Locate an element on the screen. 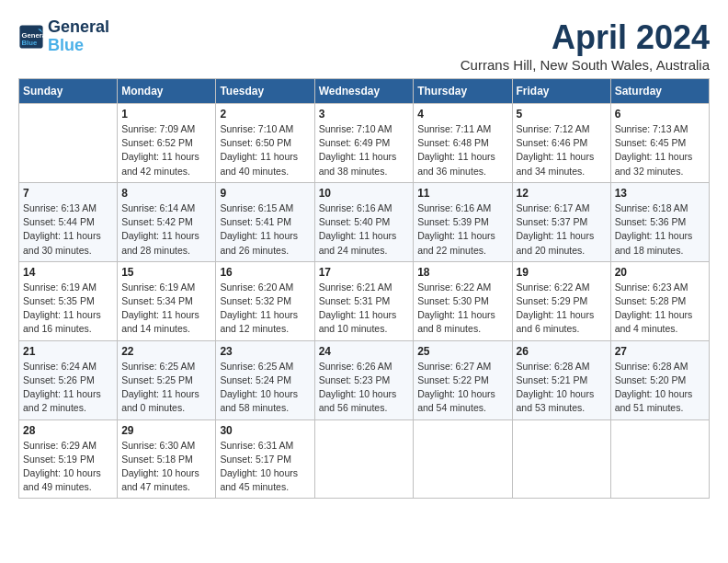 The image size is (728, 563). day-number: 5 is located at coordinates (562, 114).